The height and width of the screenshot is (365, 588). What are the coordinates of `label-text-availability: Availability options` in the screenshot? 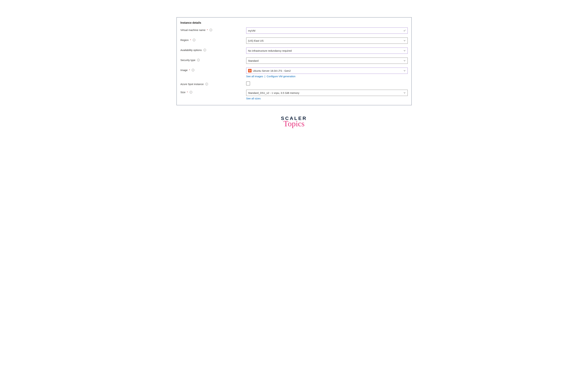 It's located at (191, 50).